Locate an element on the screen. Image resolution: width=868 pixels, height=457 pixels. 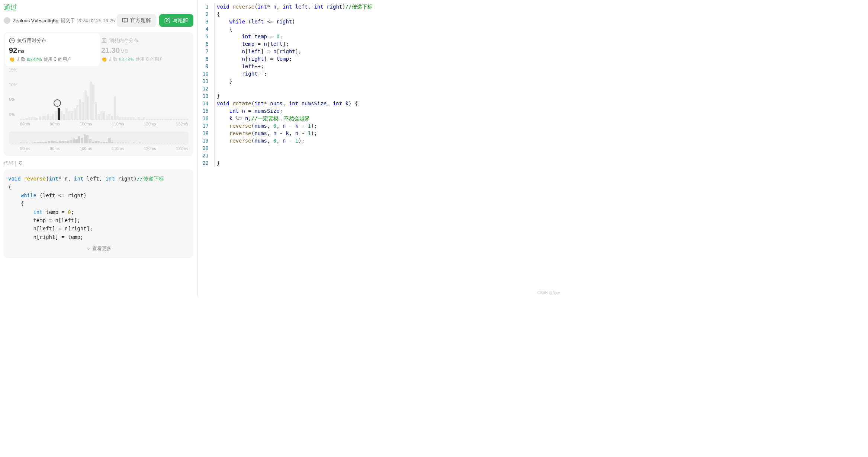
code-line: temp = n[left]; is located at coordinates (388, 44).